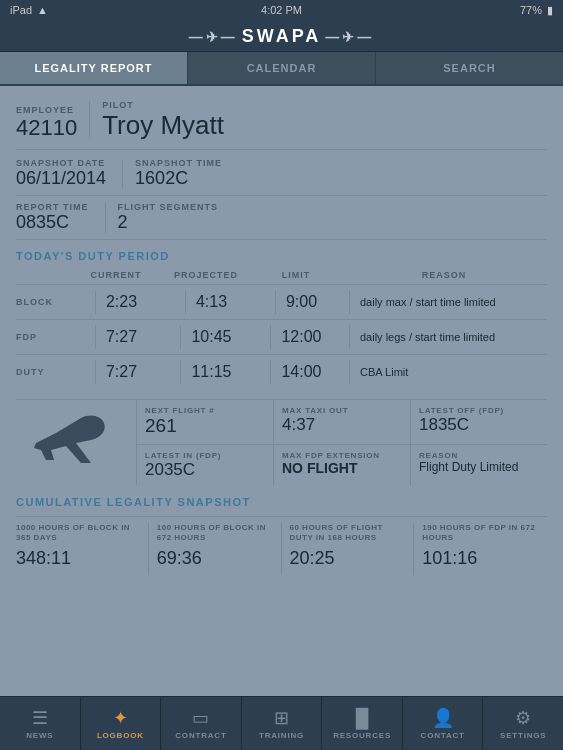  Describe the element at coordinates (200, 718) in the screenshot. I see `nav-contract-icon: ▭` at that location.